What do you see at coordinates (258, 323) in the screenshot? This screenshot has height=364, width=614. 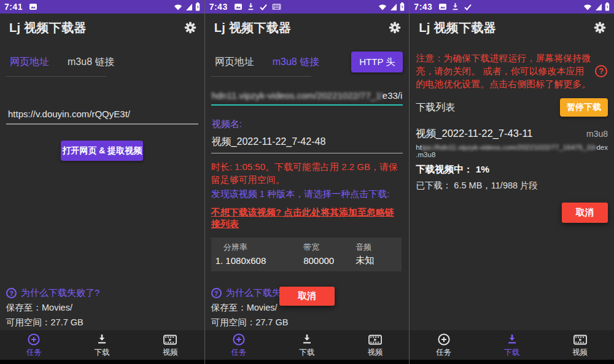 I see `free-space-text: 可用空间：27.7 GB` at bounding box center [258, 323].